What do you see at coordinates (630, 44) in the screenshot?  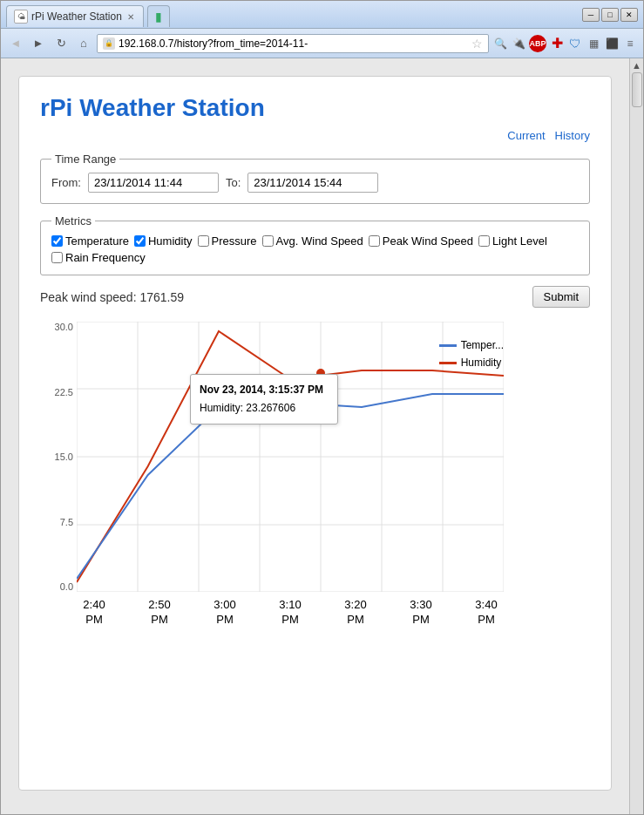 I see `menu-icon: ≡` at bounding box center [630, 44].